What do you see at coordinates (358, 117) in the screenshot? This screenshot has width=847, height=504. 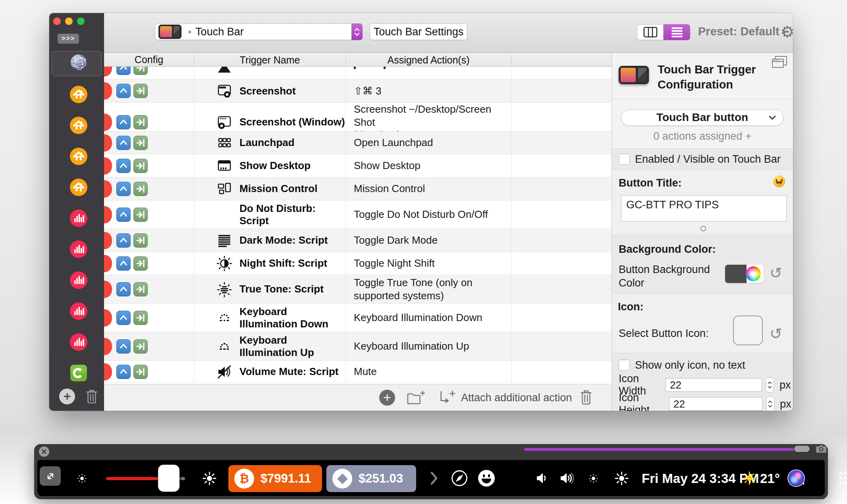 I see `table-row: Screenshot (Window) Screenshot ~/Desktop…` at bounding box center [358, 117].